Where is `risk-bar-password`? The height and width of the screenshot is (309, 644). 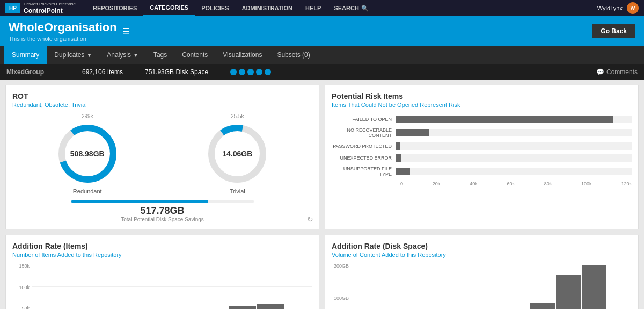
risk-bar-password is located at coordinates (514, 146).